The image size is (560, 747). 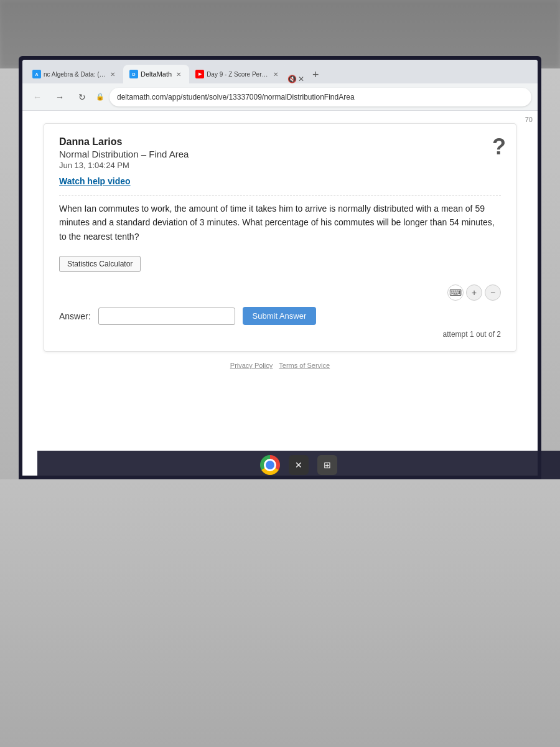 What do you see at coordinates (82, 97) in the screenshot?
I see `refresh-button: ↻` at bounding box center [82, 97].